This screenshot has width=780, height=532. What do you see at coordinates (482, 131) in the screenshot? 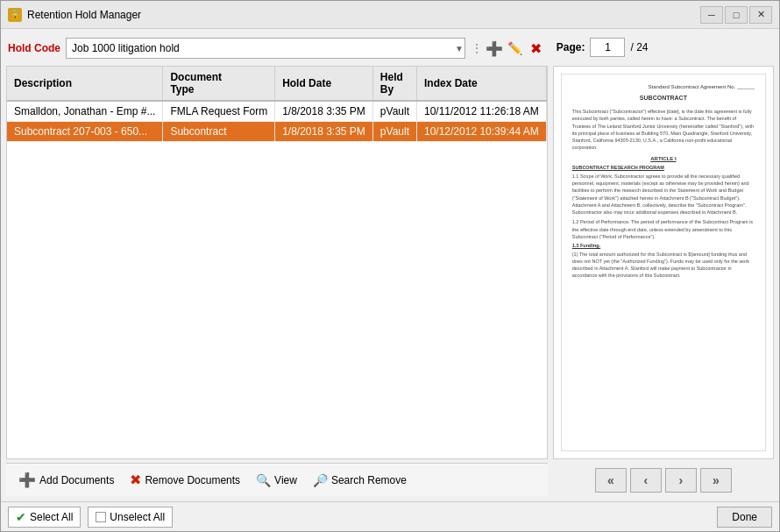
I see `cell-index-date: 10/12/2012 10:39:44 AM` at bounding box center [482, 131].